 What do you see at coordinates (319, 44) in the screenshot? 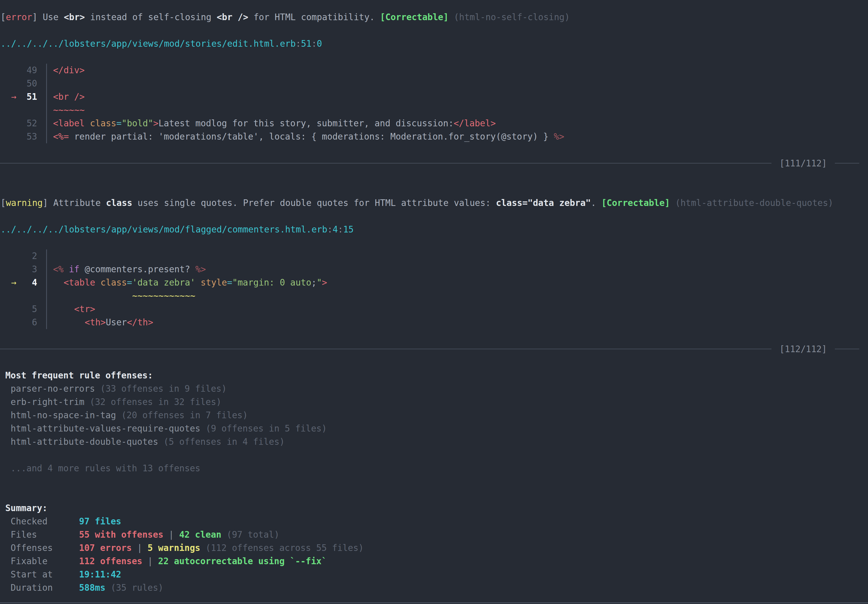
I see `column-number-ref: 0` at bounding box center [319, 44].